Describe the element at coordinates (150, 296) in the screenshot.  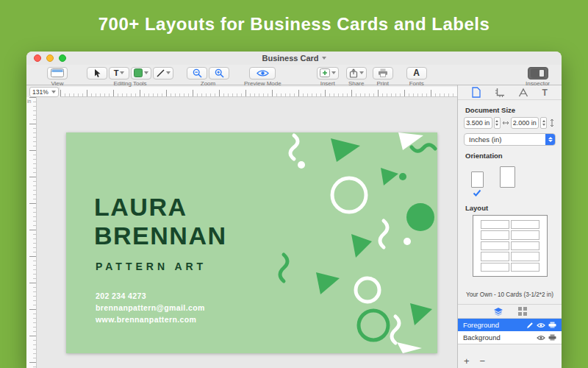
I see `card-phone: 202 234 4273` at that location.